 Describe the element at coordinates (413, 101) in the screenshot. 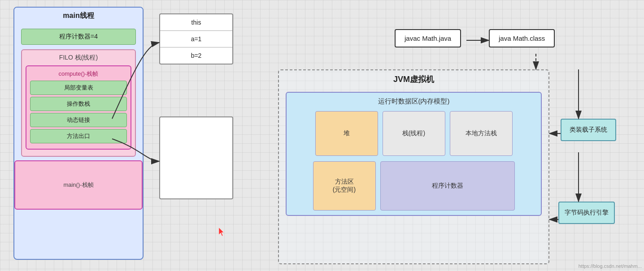

I see `runtime-title: 运行时数据区(内存模型)` at that location.